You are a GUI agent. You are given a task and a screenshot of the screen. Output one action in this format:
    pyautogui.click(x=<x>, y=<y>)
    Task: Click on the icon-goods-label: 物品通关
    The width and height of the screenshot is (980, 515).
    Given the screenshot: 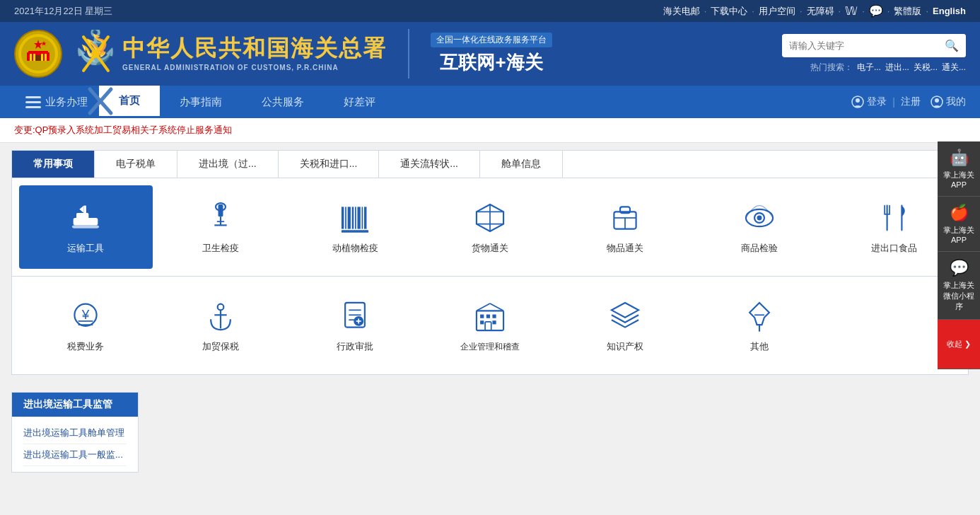 What is the action you would take?
    pyautogui.click(x=625, y=248)
    